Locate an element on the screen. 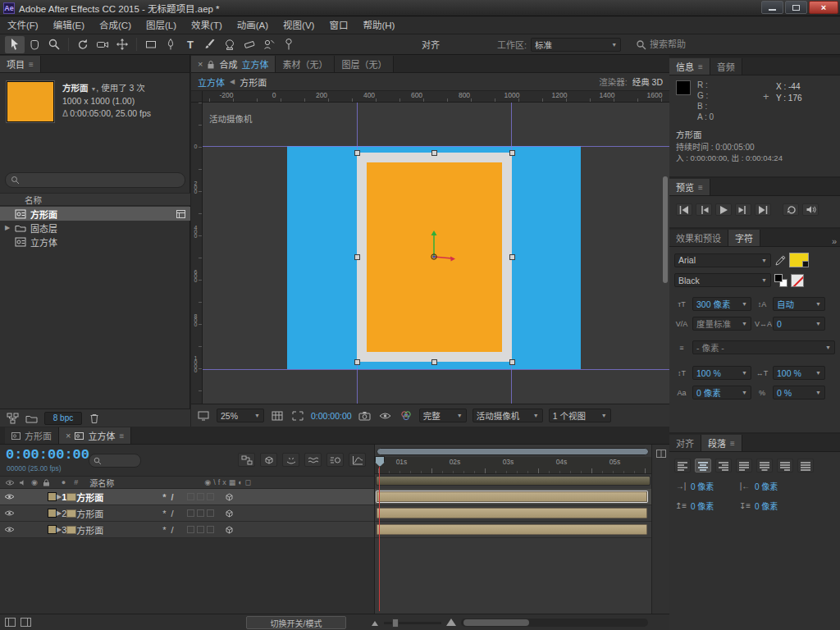 The image size is (840, 630). timeline-timecode: 0:00:00:00 is located at coordinates (48, 454).